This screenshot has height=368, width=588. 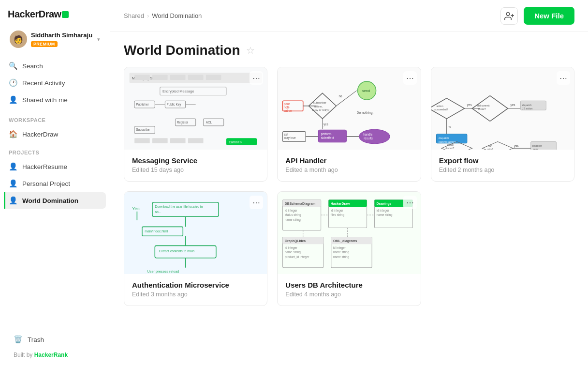 I want to click on hackerrank-link: HackerRank, so click(x=51, y=355).